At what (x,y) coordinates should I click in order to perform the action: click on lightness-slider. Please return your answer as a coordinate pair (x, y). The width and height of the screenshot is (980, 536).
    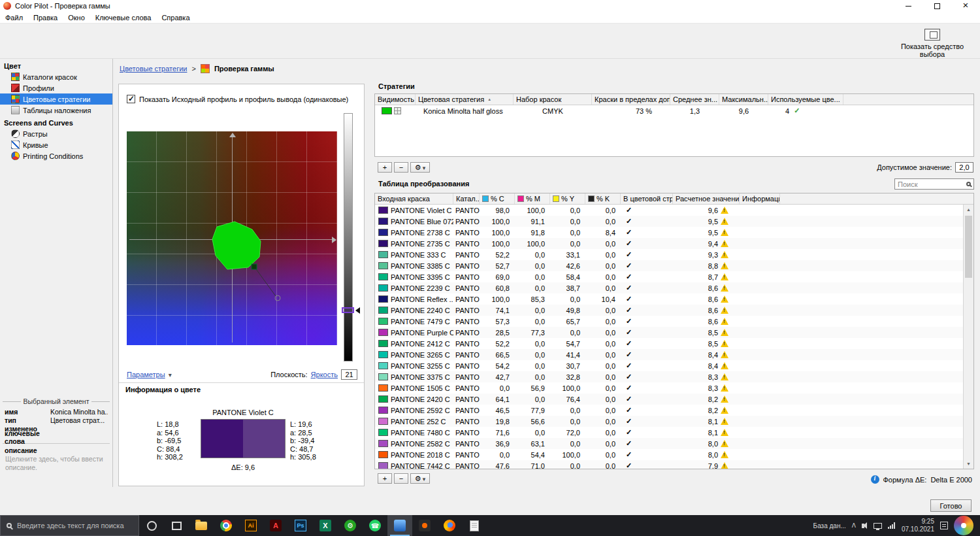
    Looking at the image, I should click on (348, 237).